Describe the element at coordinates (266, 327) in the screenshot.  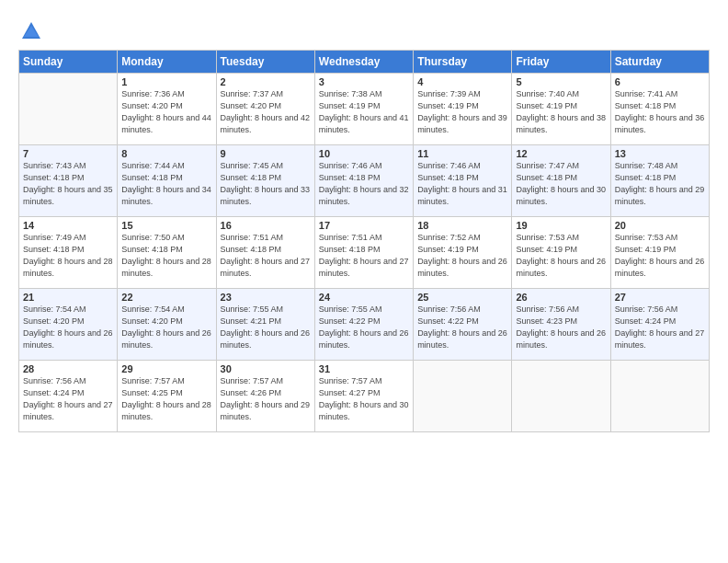
I see `day-info: Sunrise: 7:55 AMSunset: 4:21 PMDaylight:…` at that location.